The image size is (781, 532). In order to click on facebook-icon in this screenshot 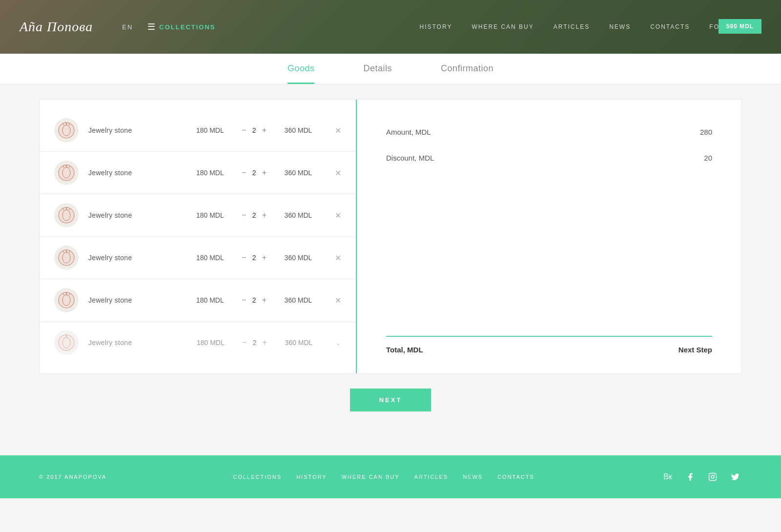, I will do `click(690, 477)`.